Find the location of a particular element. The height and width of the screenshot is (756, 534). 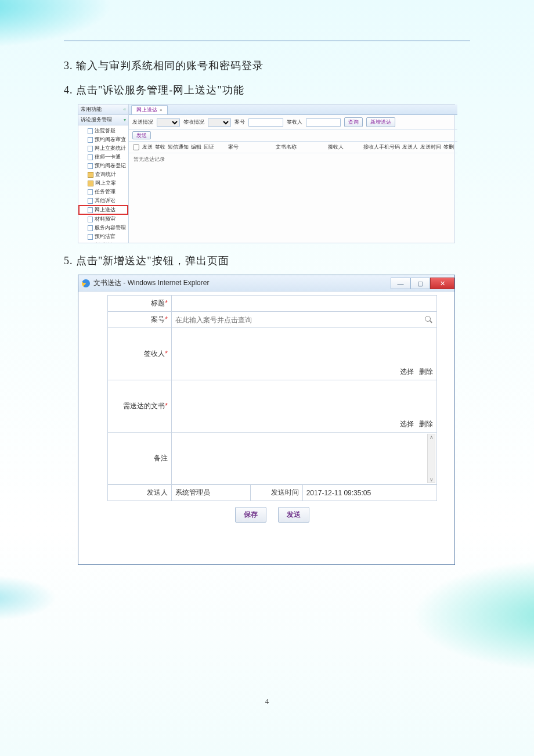

docs-cell: 选择 删除 is located at coordinates (304, 406).